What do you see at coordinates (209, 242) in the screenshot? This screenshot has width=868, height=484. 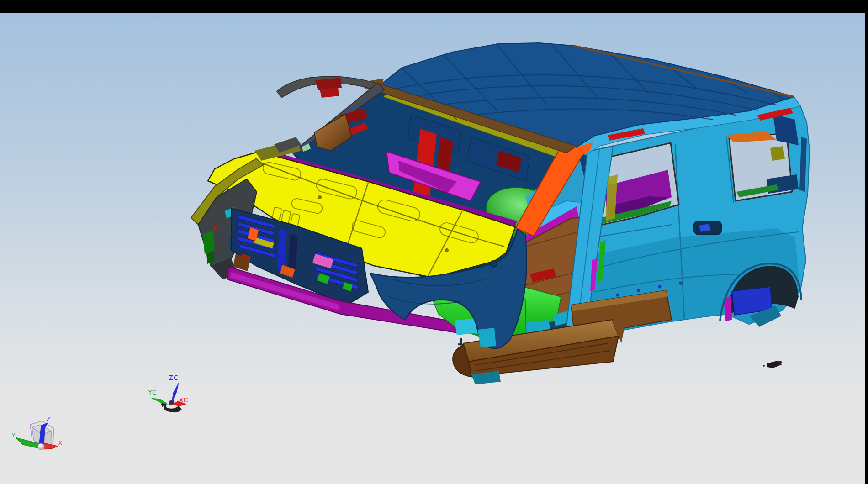 I see `fender-green-box` at bounding box center [209, 242].